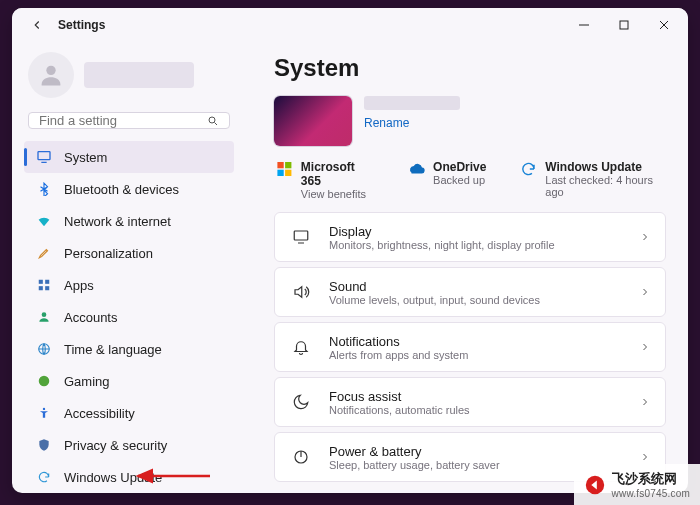  I want to click on card-title: Notifications, so click(475, 342).